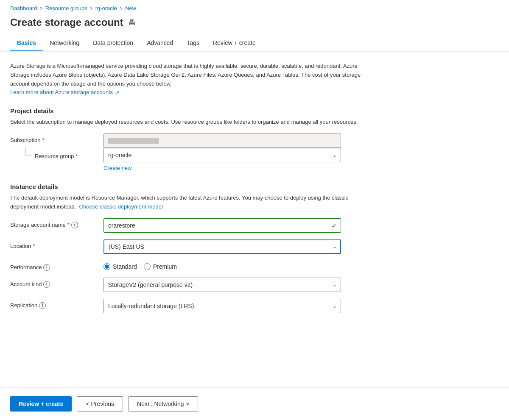  I want to click on replication-form-group: Replication i Locally-redundant storage …, so click(201, 306).